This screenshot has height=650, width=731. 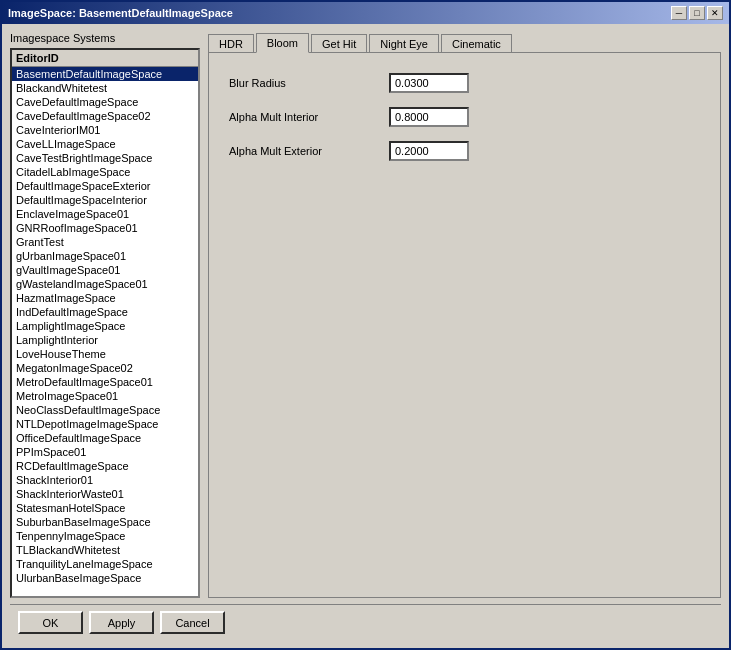 What do you see at coordinates (50, 622) in the screenshot?
I see `ok-button: OK` at bounding box center [50, 622].